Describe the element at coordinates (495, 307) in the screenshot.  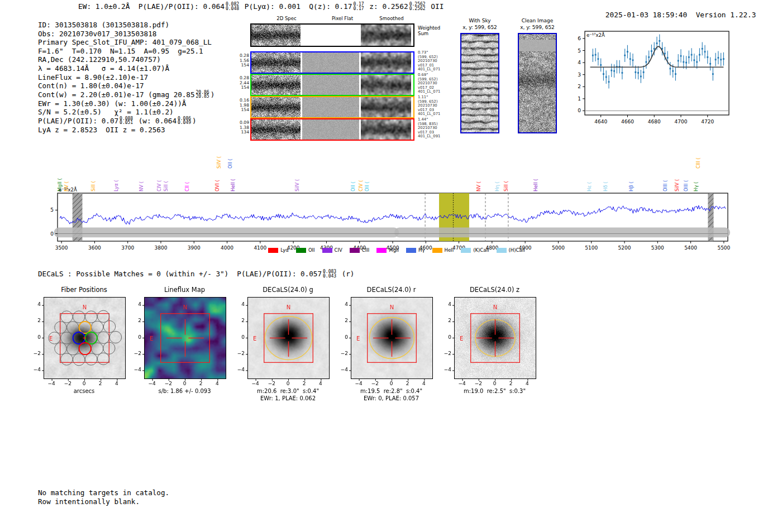
I see `compass-north-label: N` at that location.